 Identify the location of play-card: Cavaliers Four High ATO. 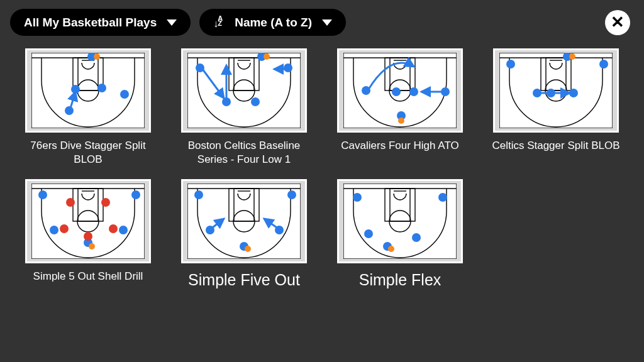
(400, 107).